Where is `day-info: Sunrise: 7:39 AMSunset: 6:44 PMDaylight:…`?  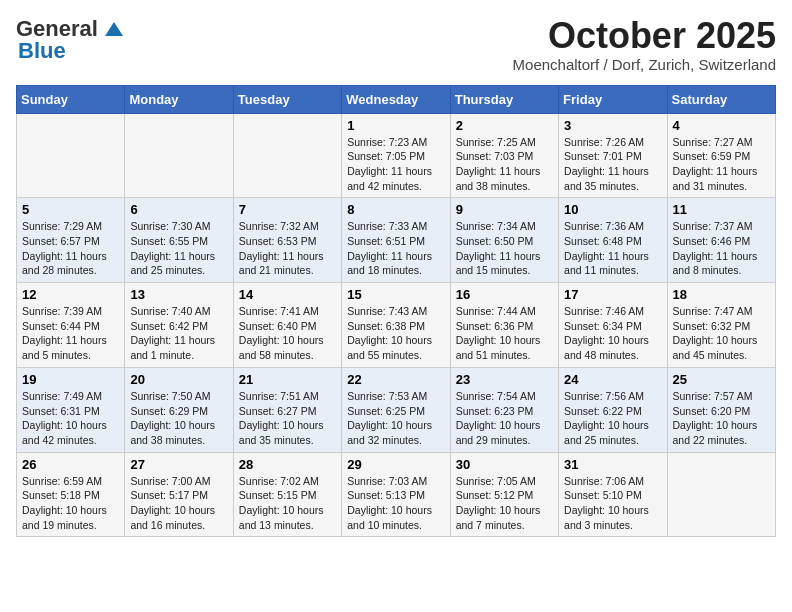
day-info: Sunrise: 7:39 AMSunset: 6:44 PMDaylight:… is located at coordinates (70, 334).